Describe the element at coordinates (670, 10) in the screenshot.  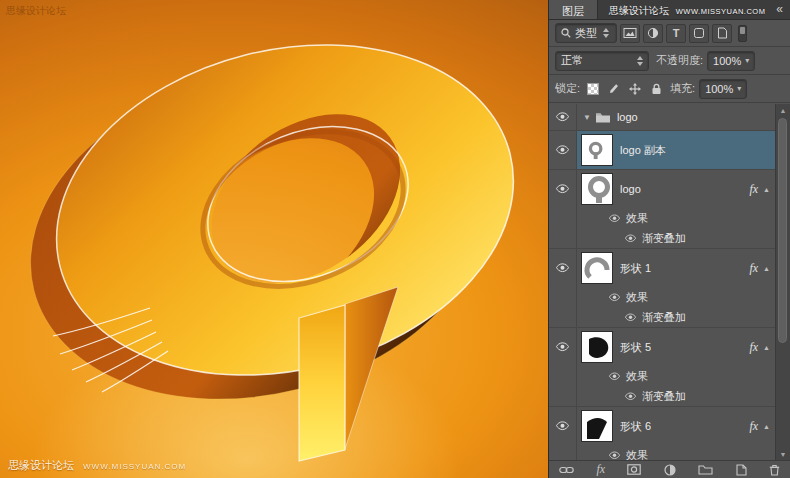
I see `panel-tab-bar: 图层 思缘设计论坛 WWW.MISSYUAN.COM «` at that location.